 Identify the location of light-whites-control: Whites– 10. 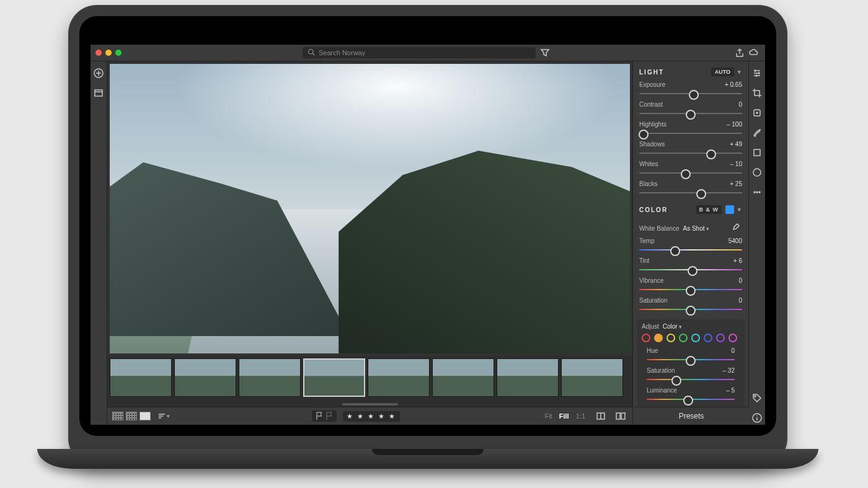
(691, 169).